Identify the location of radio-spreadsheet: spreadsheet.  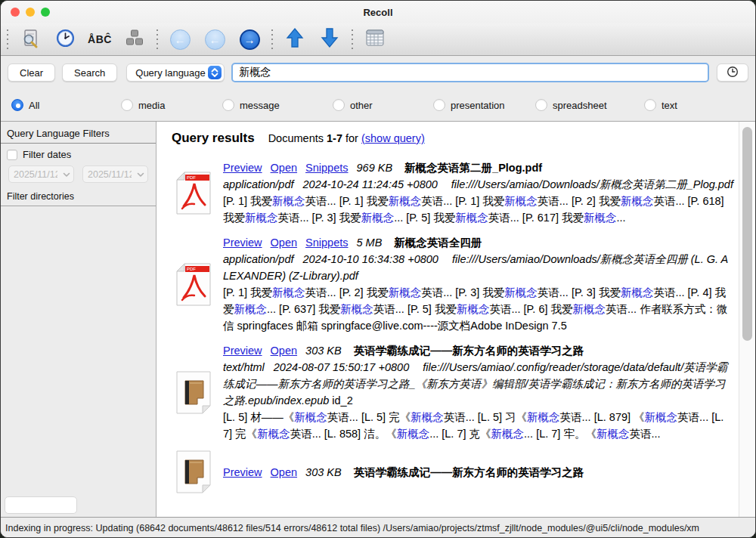
(590, 105).